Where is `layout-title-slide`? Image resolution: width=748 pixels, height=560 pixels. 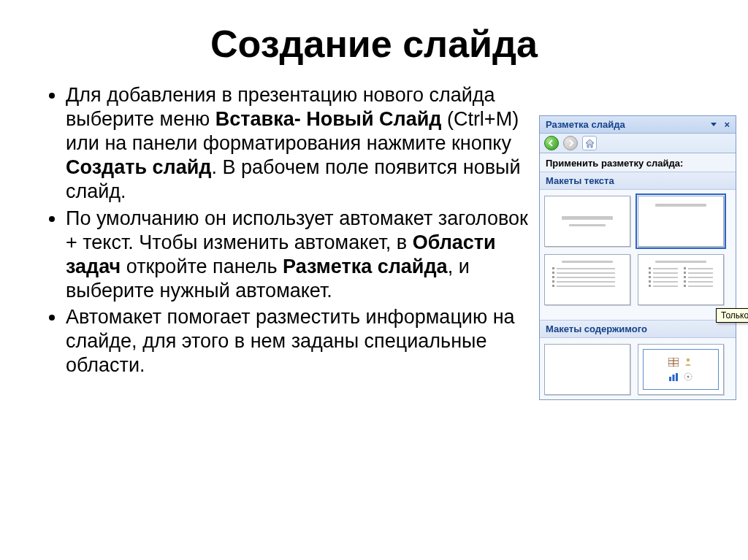 layout-title-slide is located at coordinates (587, 221).